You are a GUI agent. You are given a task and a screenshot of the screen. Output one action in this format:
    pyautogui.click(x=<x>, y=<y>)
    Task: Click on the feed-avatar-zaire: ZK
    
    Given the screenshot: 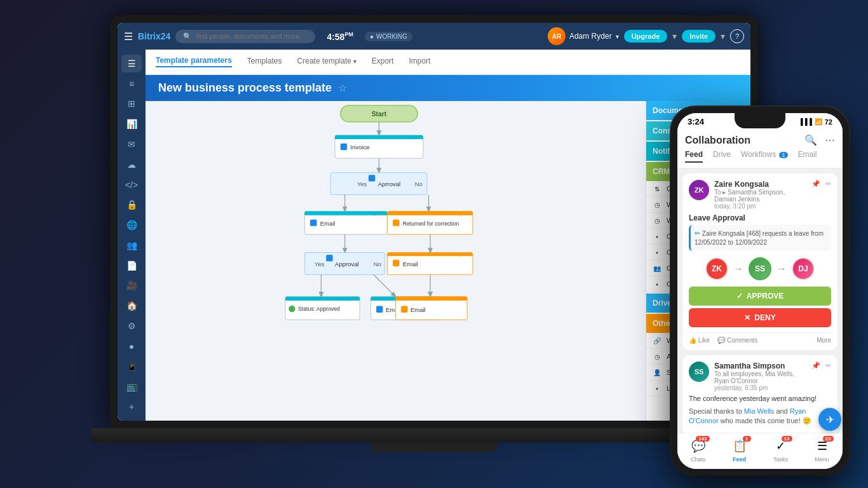 What is the action you would take?
    pyautogui.click(x=699, y=190)
    